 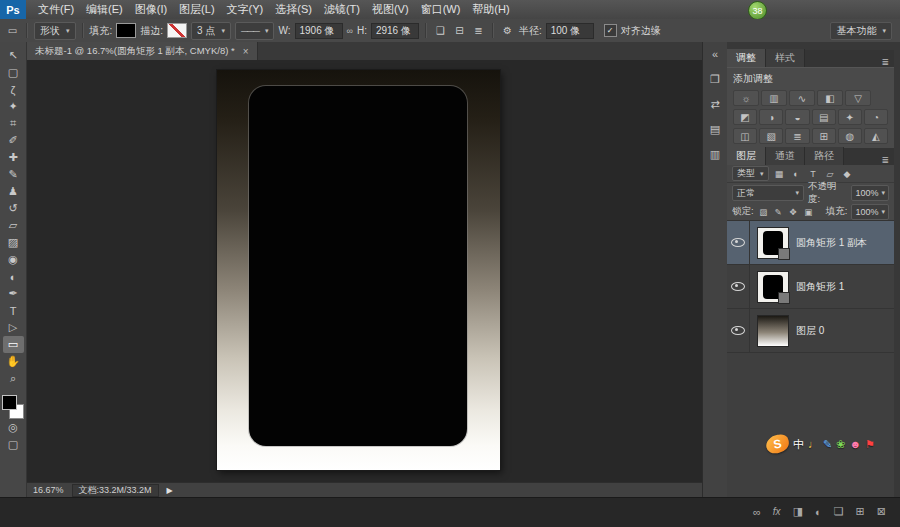 What do you see at coordinates (818, 512) in the screenshot?
I see `new-adjustment-layer-icon: ◐` at bounding box center [818, 512].